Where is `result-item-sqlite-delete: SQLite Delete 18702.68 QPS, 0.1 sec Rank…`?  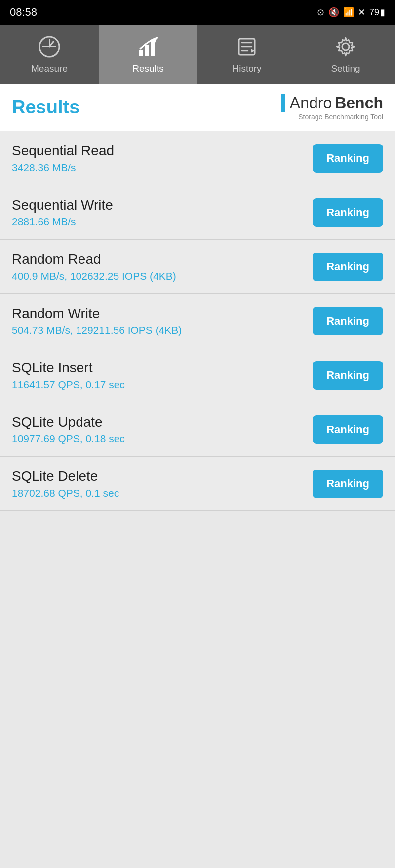
result-item-sqlite-delete: SQLite Delete 18702.68 QPS, 0.1 sec Rank… is located at coordinates (198, 484).